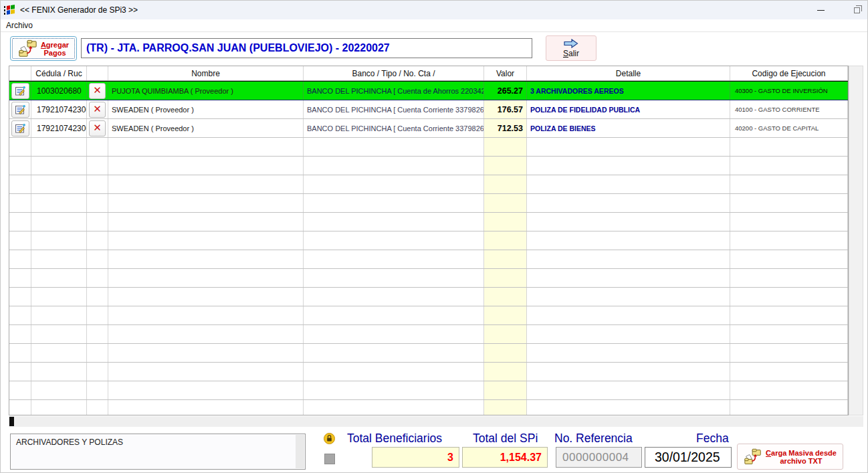 The image size is (868, 473). I want to click on grid-vertical-scrollbar, so click(856, 241).